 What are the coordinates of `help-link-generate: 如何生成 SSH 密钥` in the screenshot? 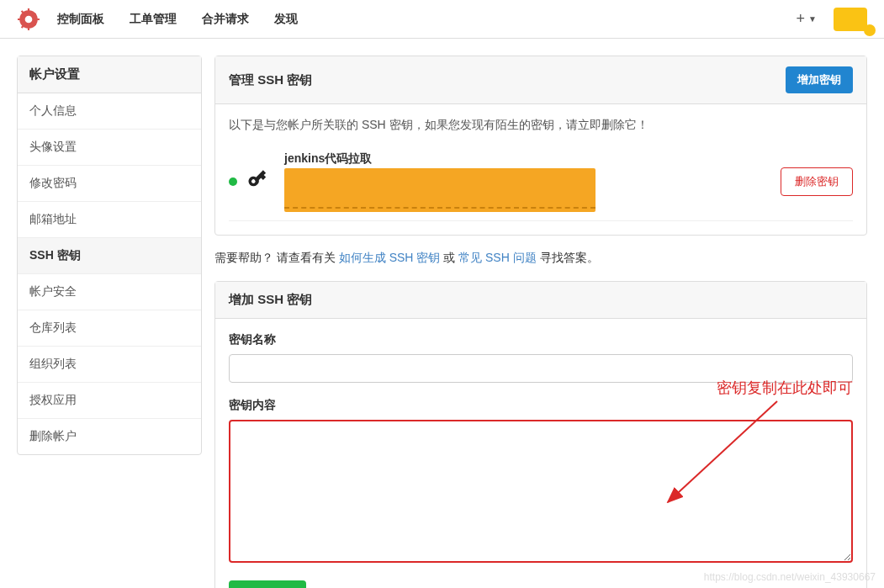 It's located at (390, 257).